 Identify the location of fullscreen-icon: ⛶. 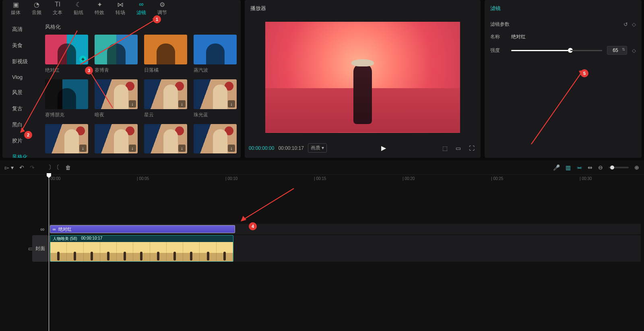
(472, 148).